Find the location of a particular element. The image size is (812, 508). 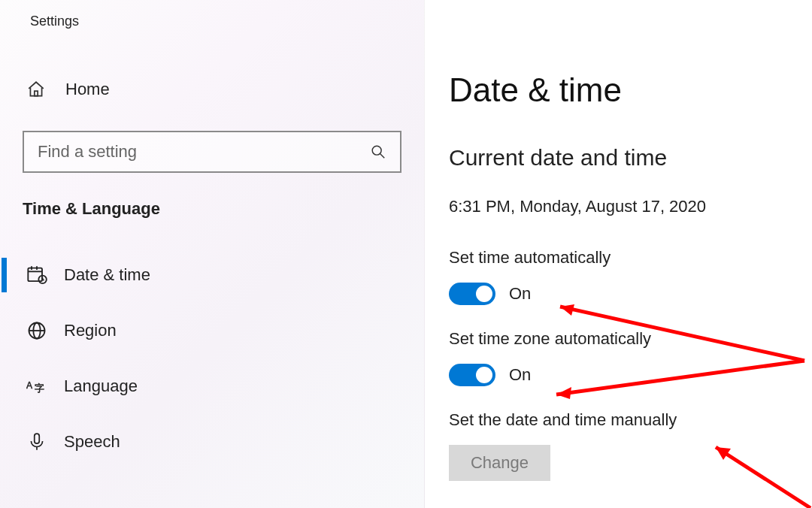

category-heading: Time & Language is located at coordinates (212, 209).